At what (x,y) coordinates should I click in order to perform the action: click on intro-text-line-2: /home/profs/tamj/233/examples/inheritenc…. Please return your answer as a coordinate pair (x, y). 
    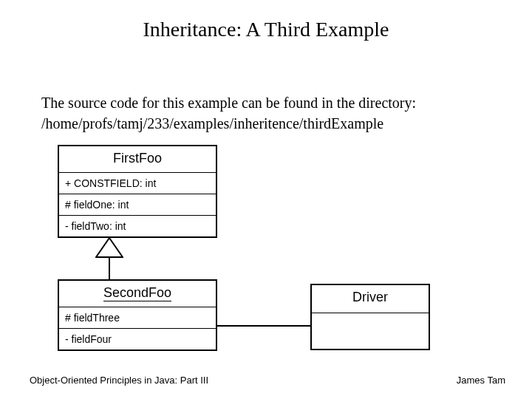
    Looking at the image, I should click on (213, 124).